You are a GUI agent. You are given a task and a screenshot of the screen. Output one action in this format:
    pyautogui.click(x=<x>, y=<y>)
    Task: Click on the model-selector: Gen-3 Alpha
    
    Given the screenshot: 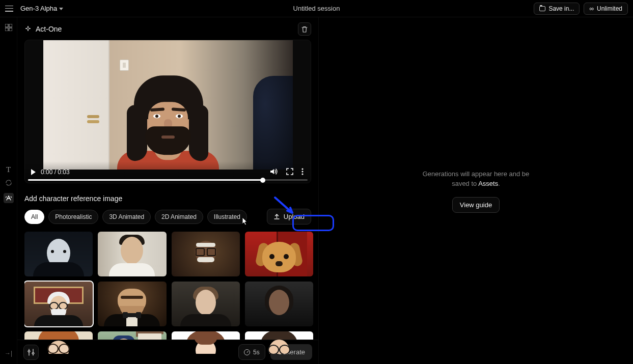 What is the action you would take?
    pyautogui.click(x=42, y=8)
    